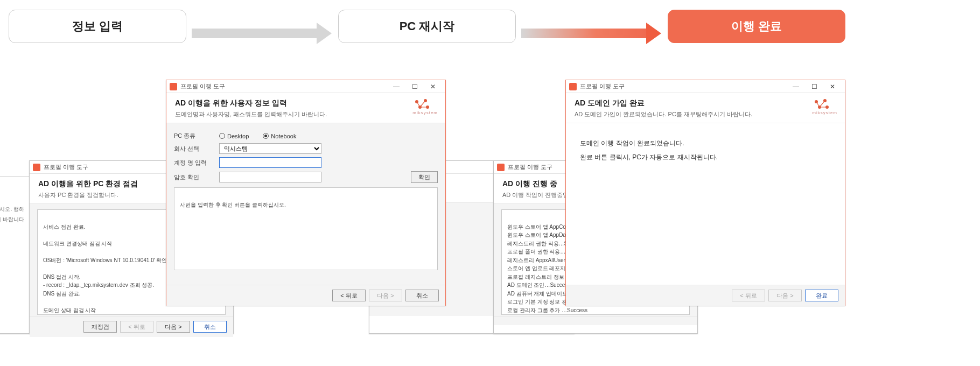 The height and width of the screenshot is (366, 980). I want to click on window-intro-partial: 을 자동으로 전환해 따라 달라질 수 있을 시오. 행하시기 바랍니다, so click(15, 255).